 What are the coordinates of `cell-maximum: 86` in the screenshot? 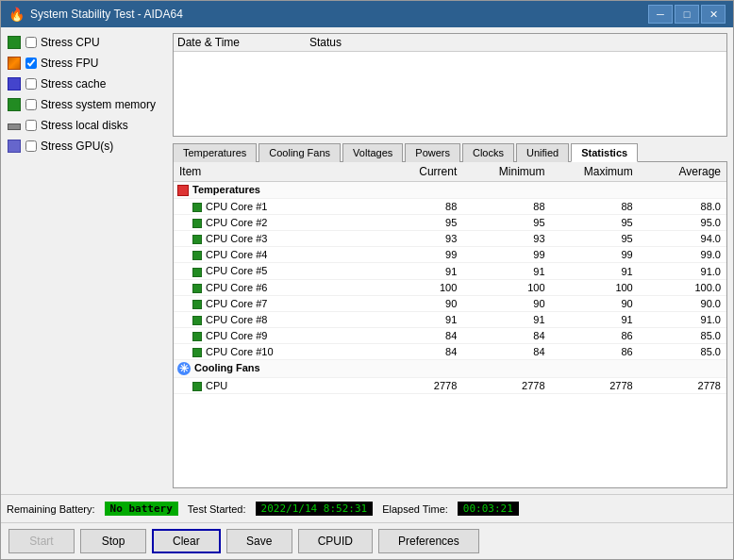 It's located at (594, 351).